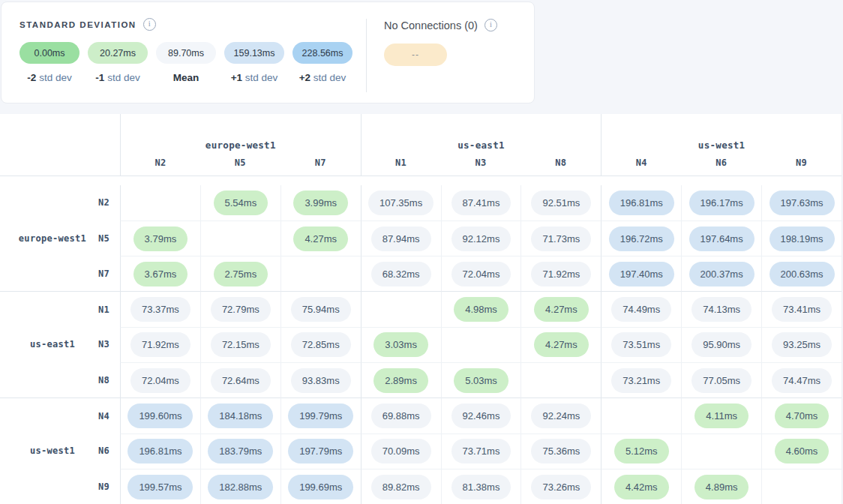 The image size is (843, 504). What do you see at coordinates (60, 163) in the screenshot?
I see `matrix-corner` at bounding box center [60, 163].